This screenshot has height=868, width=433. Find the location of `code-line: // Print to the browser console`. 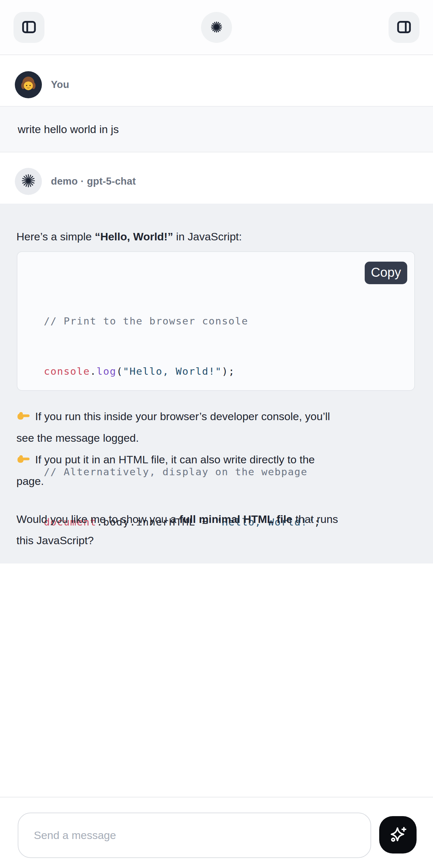

code-line: // Print to the browser console is located at coordinates (224, 321).